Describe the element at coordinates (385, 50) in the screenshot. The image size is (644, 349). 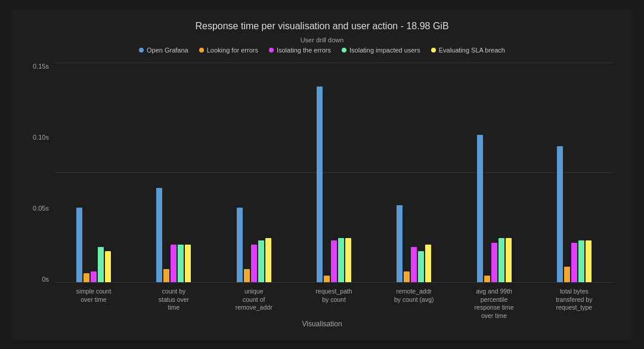
I see `legend-label: Isolating impacted users` at that location.